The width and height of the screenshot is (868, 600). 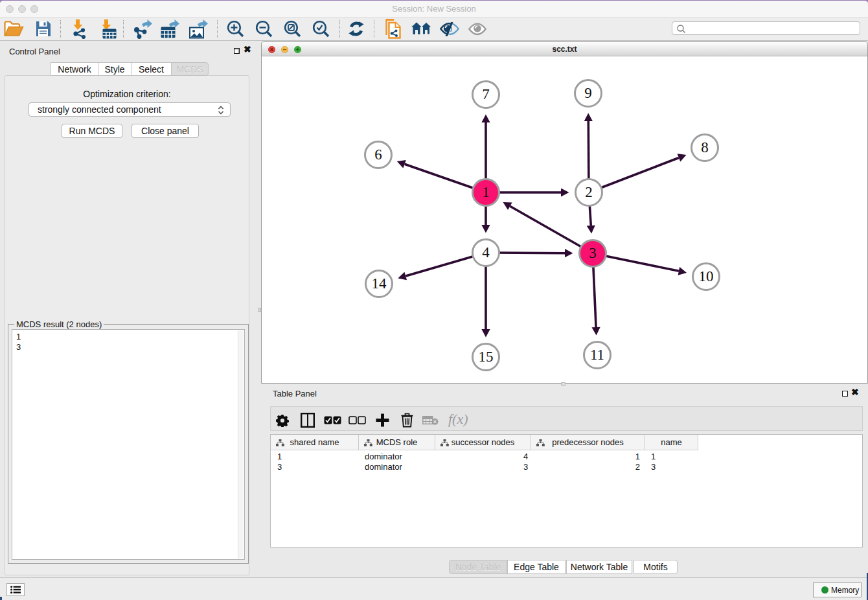 I want to click on svg-text: 8, so click(x=705, y=148).